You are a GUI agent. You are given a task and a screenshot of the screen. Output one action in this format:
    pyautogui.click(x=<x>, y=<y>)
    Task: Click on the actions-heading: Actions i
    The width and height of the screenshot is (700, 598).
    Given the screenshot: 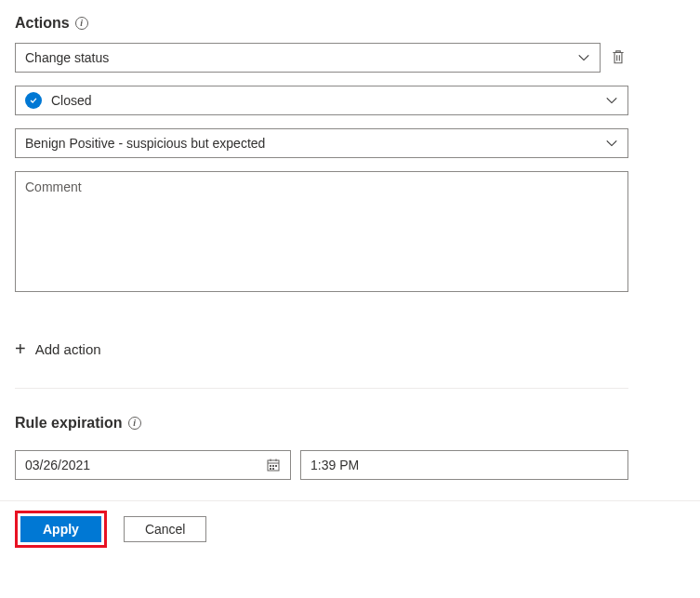 What is the action you would take?
    pyautogui.click(x=52, y=23)
    